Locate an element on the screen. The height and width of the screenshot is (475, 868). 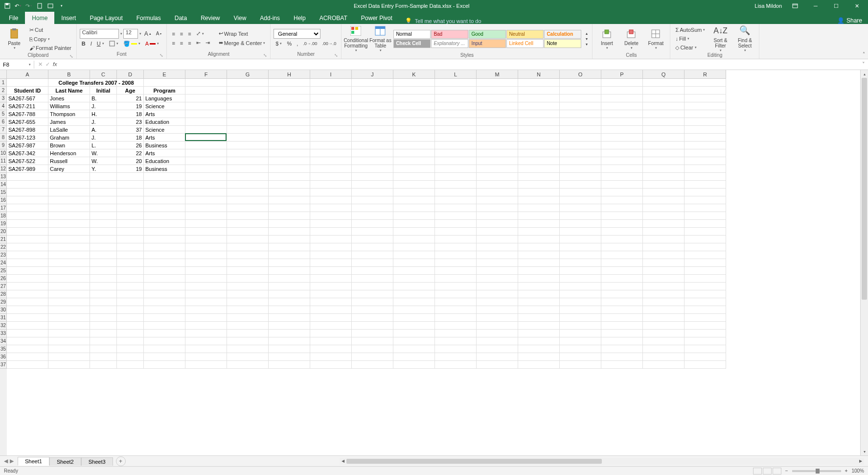
vertical-scrollbar: ▴ ▾ is located at coordinates (864, 262).